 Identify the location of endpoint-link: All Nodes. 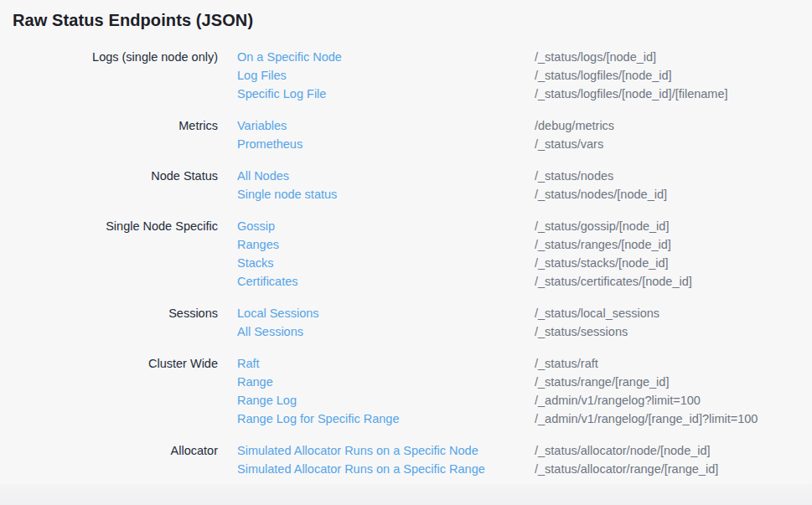
(385, 176).